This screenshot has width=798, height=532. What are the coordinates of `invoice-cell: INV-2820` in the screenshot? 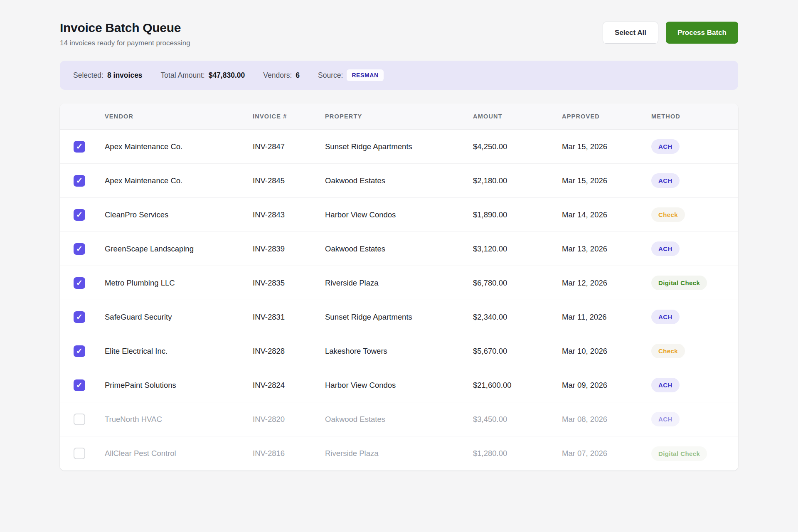 It's located at (289, 419).